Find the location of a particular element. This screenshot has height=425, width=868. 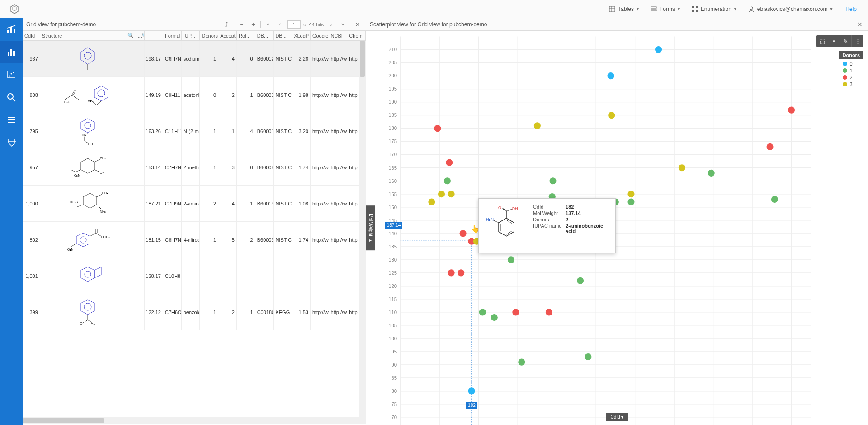

menu-forms: Forms ▼ is located at coordinates (665, 9).